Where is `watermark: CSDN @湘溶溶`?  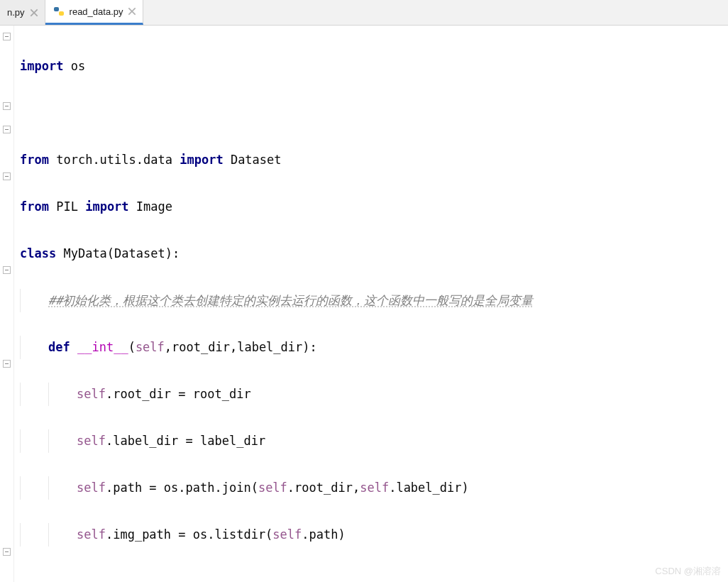
watermark: CSDN @湘溶溶 is located at coordinates (688, 571).